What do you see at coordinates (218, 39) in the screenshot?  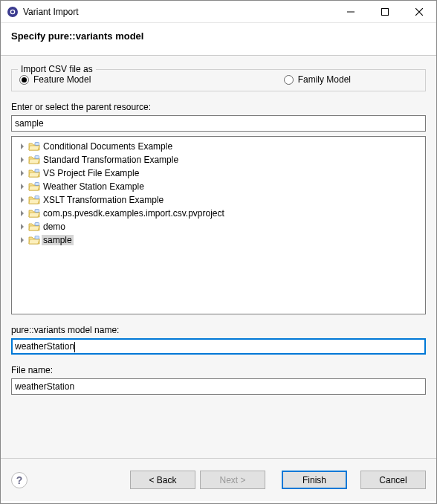 I see `wizard-header: Specify pure::variants model` at bounding box center [218, 39].